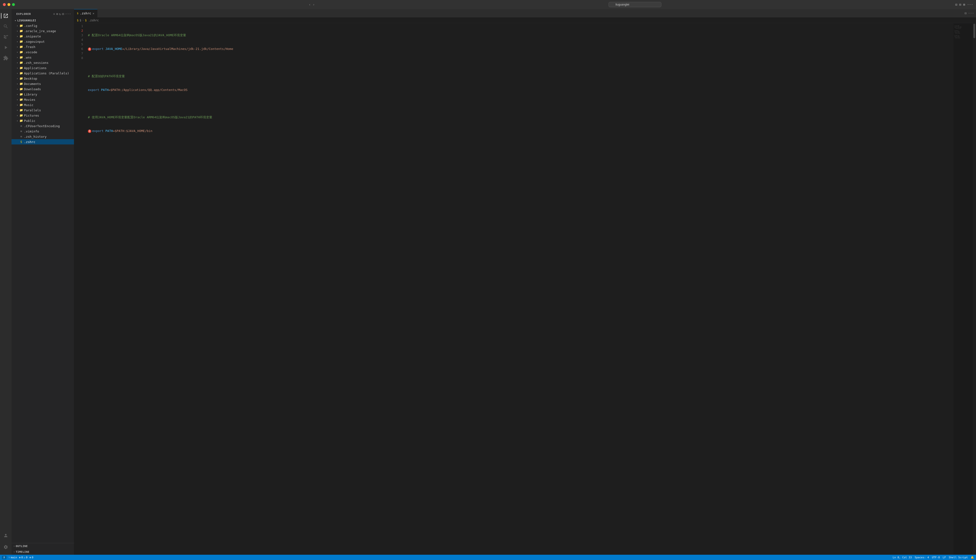 Image resolution: width=976 pixels, height=560 pixels. What do you see at coordinates (43, 78) in the screenshot?
I see `tree-item-desktop: › 📁 Desktop` at bounding box center [43, 78].